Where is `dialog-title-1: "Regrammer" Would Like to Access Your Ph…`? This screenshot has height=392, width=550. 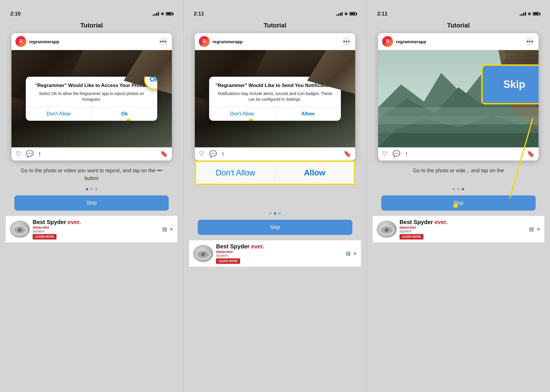 dialog-title-1: "Regrammer" Would Like to Access Your Ph… is located at coordinates (92, 86).